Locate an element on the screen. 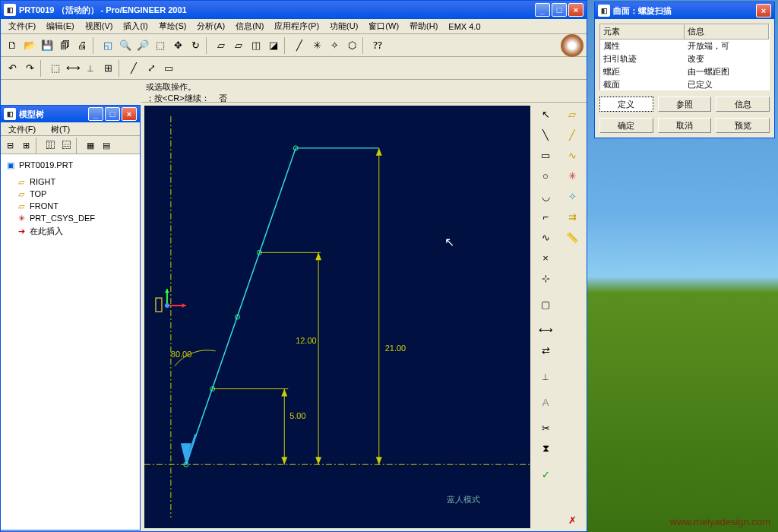 The height and width of the screenshot is (532, 778). menu-app: 应用程序(P) is located at coordinates (296, 26).